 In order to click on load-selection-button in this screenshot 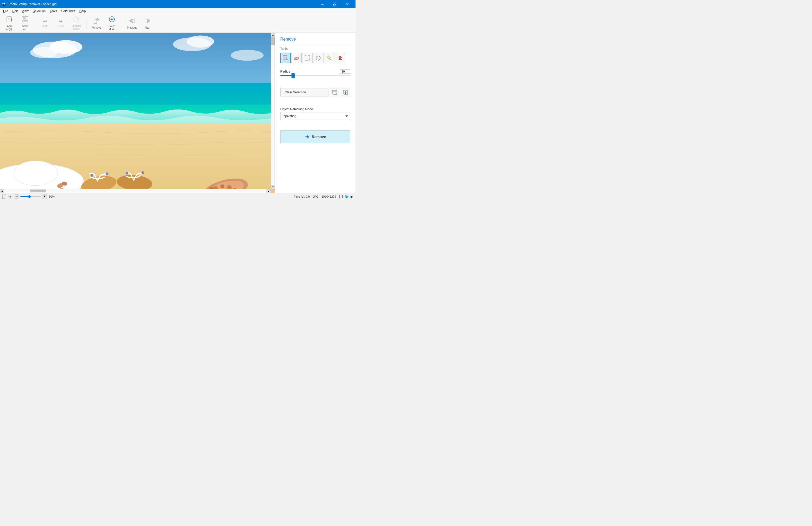, I will do `click(346, 92)`.